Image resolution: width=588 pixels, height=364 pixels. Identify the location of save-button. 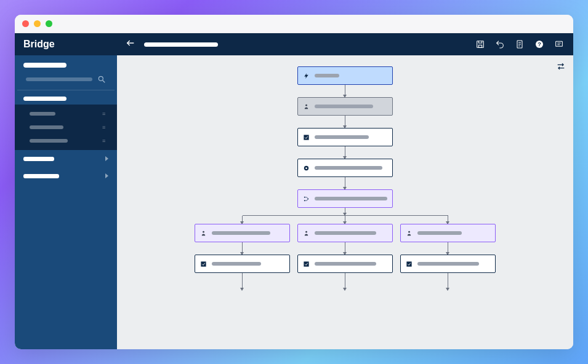
(480, 44).